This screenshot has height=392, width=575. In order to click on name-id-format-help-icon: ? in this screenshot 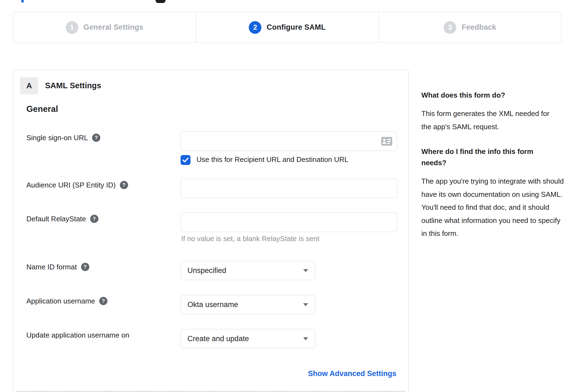, I will do `click(85, 267)`.